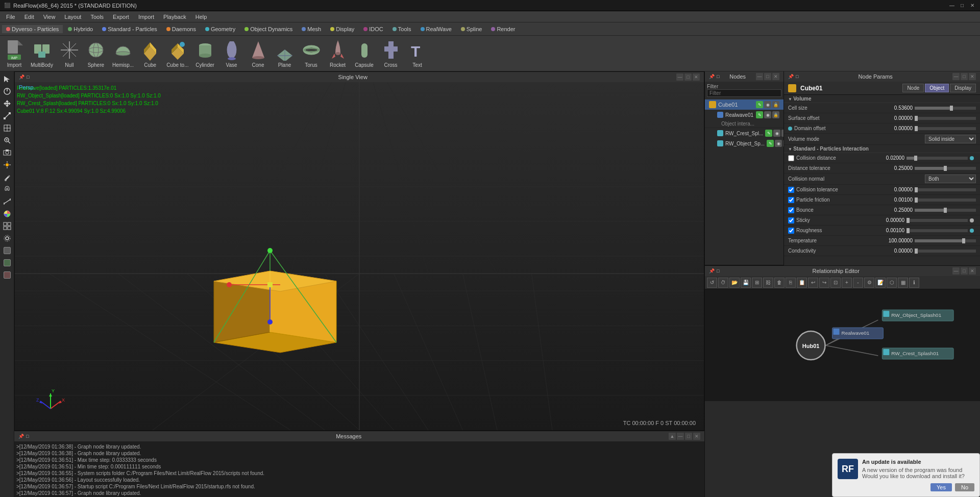 Image resolution: width=980 pixels, height=497 pixels. I want to click on menu-export: Export, so click(121, 17).